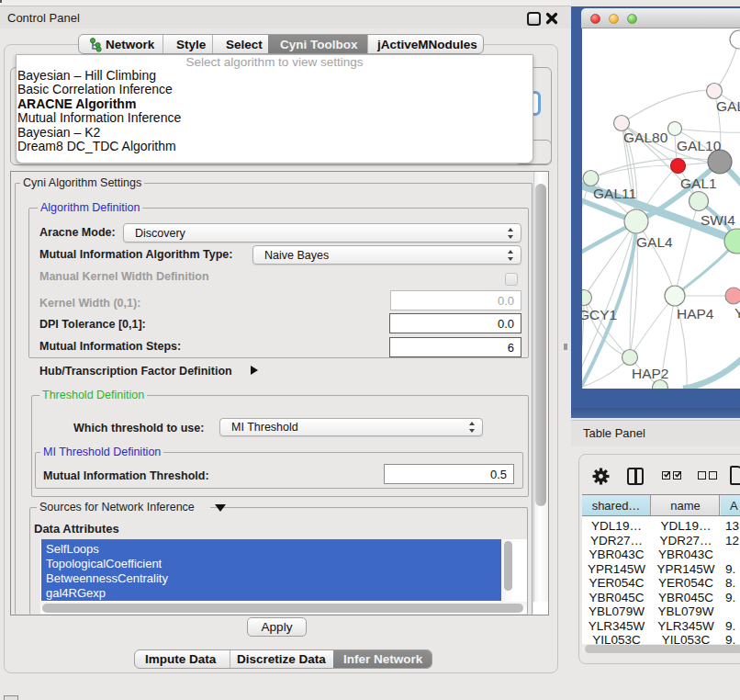 The height and width of the screenshot is (700, 740). Describe the element at coordinates (600, 314) in the screenshot. I see `svg-text: GCY1` at that location.